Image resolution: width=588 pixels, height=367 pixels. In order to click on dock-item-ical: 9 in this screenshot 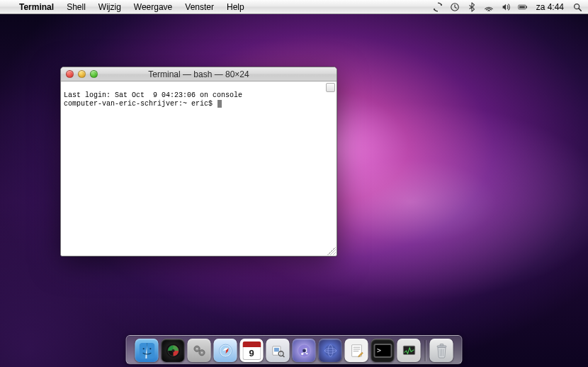, I will do `click(252, 350)`.